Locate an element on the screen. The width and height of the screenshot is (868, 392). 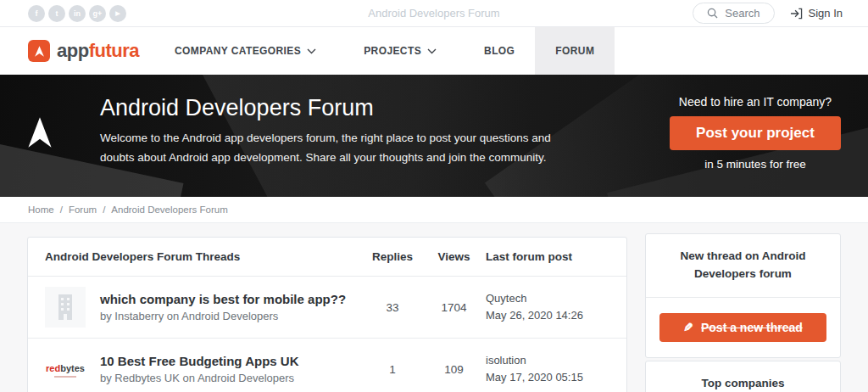
cta-subtext: in 5 minutes for free is located at coordinates (755, 165).